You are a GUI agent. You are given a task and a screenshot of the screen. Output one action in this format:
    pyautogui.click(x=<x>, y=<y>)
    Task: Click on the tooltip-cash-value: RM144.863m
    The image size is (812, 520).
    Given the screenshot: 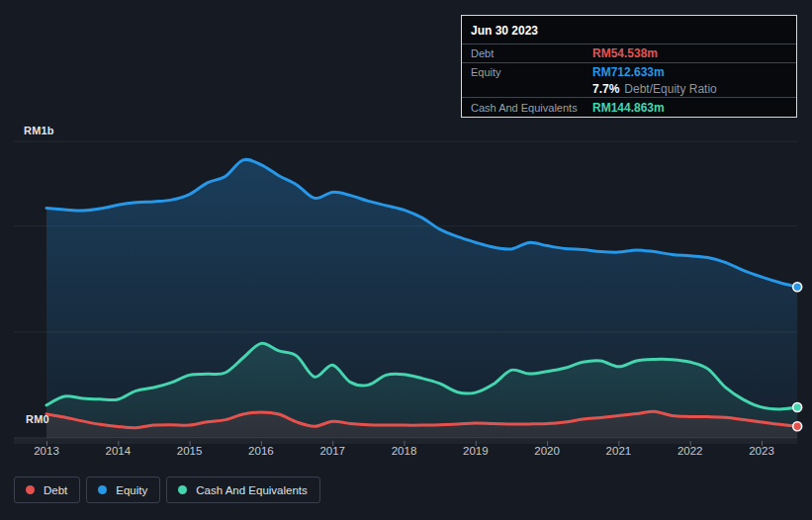 What is the action you would take?
    pyautogui.click(x=629, y=108)
    